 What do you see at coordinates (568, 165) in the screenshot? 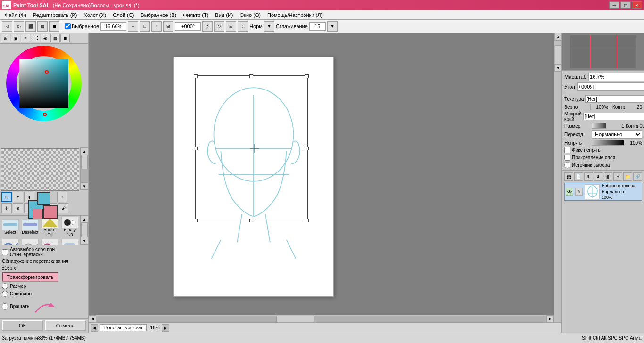
I see `sel-source-radio` at bounding box center [568, 165].